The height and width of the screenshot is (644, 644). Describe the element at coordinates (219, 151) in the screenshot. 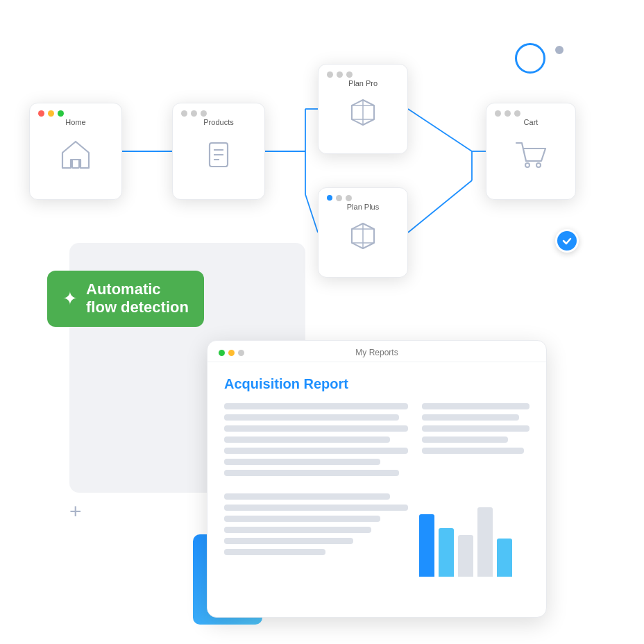

I see `products-card: Products` at that location.